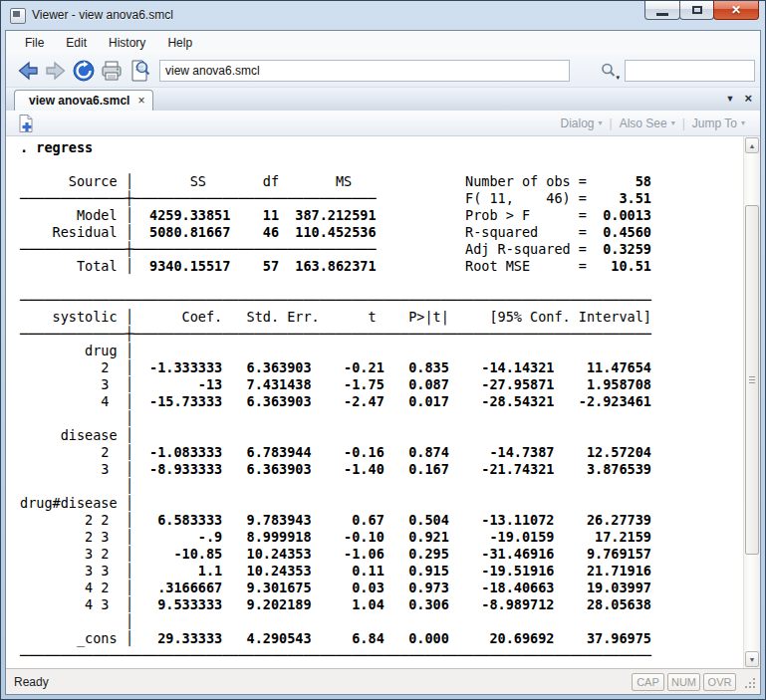 This screenshot has height=700, width=766. I want to click on output-line: drug │, so click(382, 350).